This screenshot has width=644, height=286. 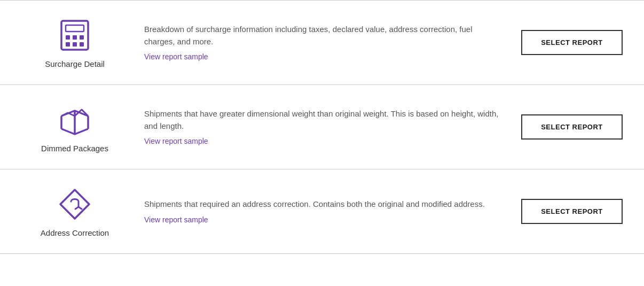 I want to click on dimmed-packages-view-sample: View report sample, so click(x=176, y=141).